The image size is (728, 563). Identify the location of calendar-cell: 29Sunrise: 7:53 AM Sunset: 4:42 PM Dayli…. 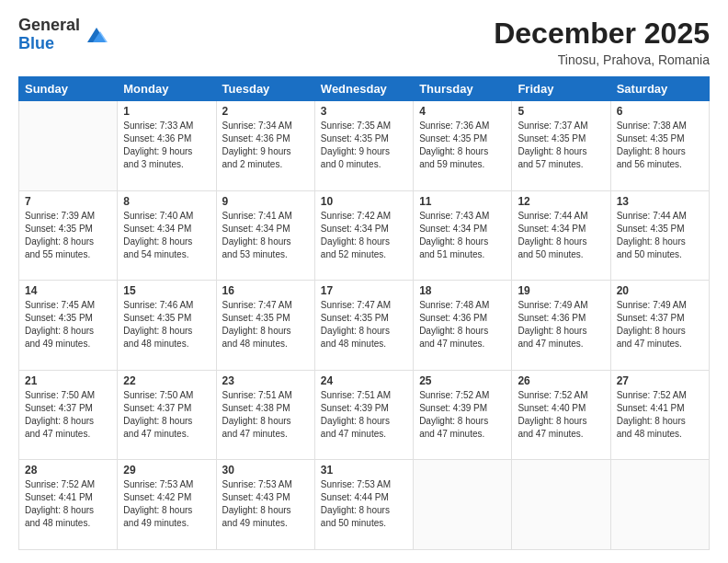
(167, 505).